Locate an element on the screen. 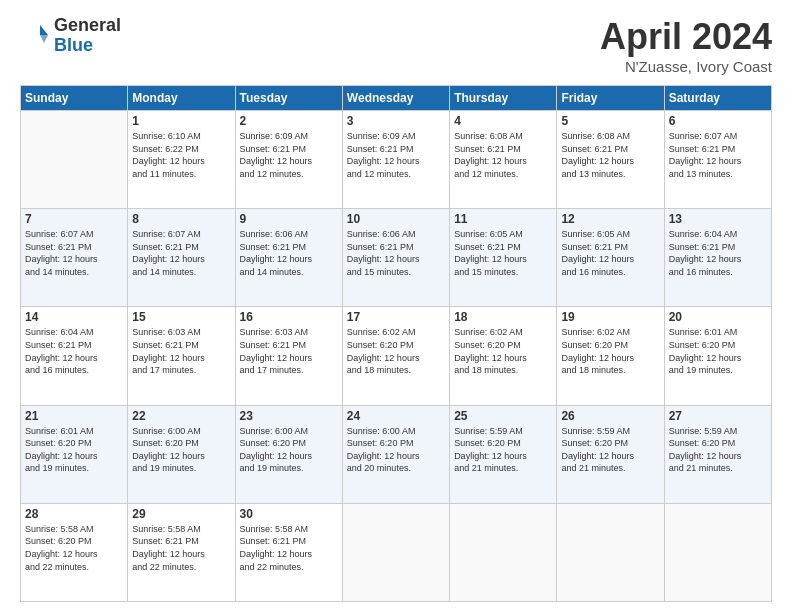  day-number: 12 is located at coordinates (610, 219).